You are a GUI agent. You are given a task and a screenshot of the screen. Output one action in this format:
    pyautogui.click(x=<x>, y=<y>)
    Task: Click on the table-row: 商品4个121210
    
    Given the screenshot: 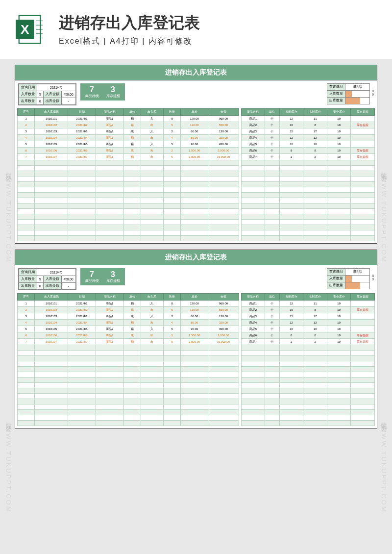 What is the action you would take?
    pyautogui.click(x=308, y=323)
    